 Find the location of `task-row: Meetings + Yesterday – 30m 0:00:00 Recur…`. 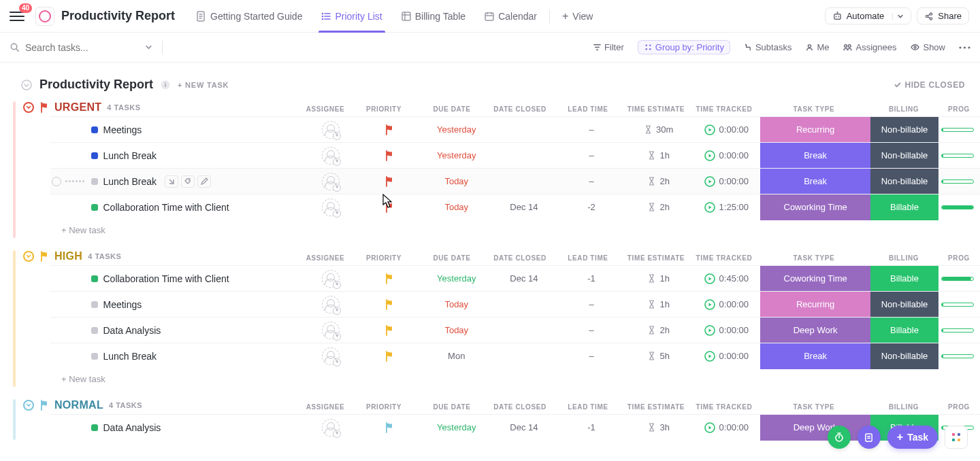

task-row: Meetings + Yesterday – 30m 0:00:00 Recur… is located at coordinates (515, 129).